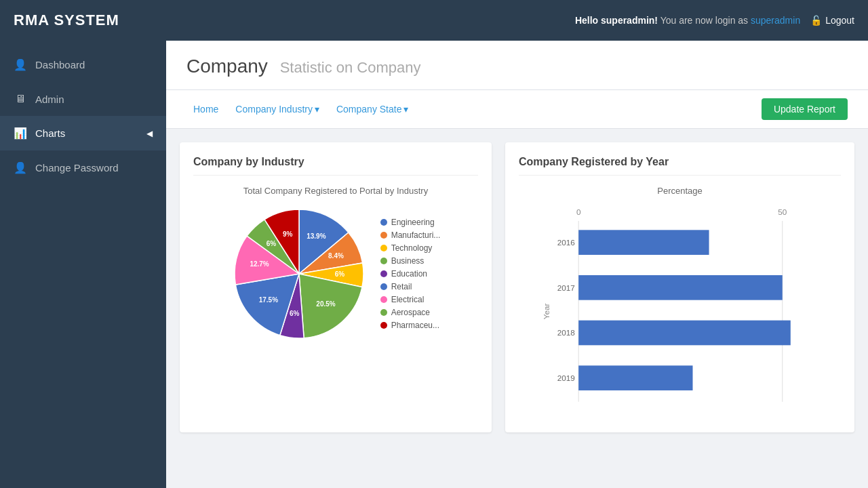 This screenshot has height=488, width=868. I want to click on pie-svg: 13.9%8.4%6%20.5%6%17.5%12.7%6%9%, so click(299, 274).